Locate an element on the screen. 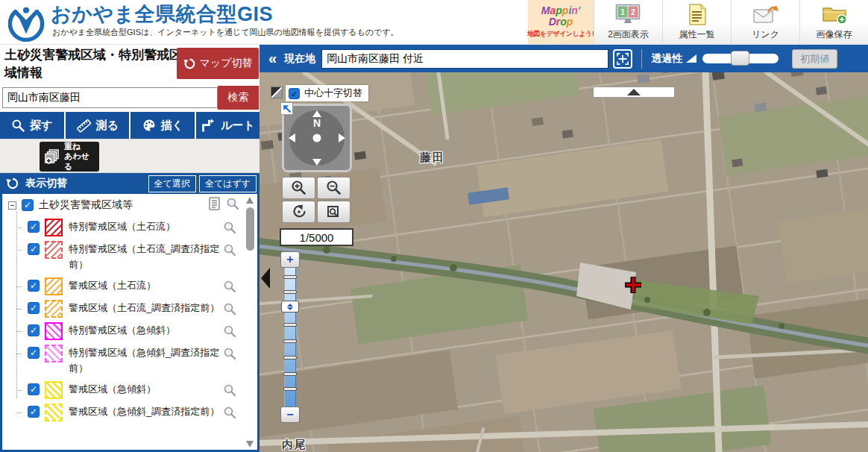 Image resolution: width=868 pixels, height=452 pixels. tool-measure-button: 測る is located at coordinates (98, 125).